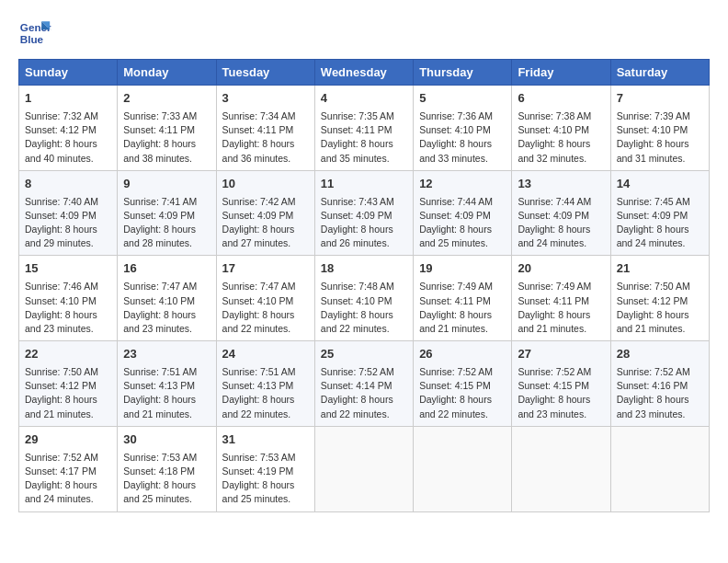 This screenshot has width=728, height=563. Describe the element at coordinates (364, 269) in the screenshot. I see `day-number: 18` at that location.